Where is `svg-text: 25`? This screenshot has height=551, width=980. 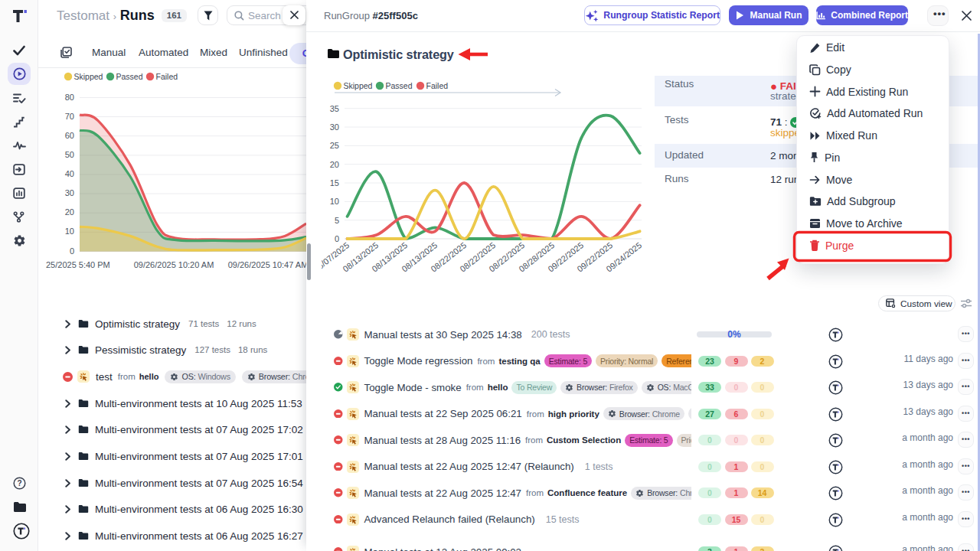
svg-text: 25 is located at coordinates (335, 145).